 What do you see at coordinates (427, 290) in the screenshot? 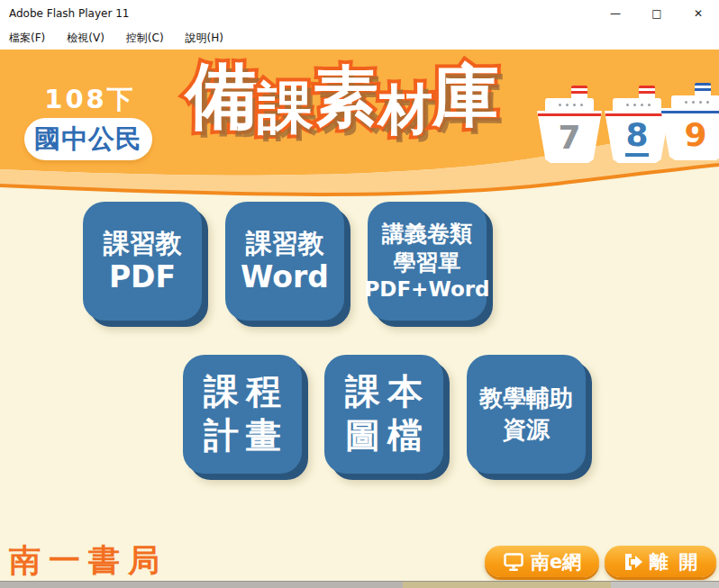
I see `tile-label: PDF+Word` at bounding box center [427, 290].